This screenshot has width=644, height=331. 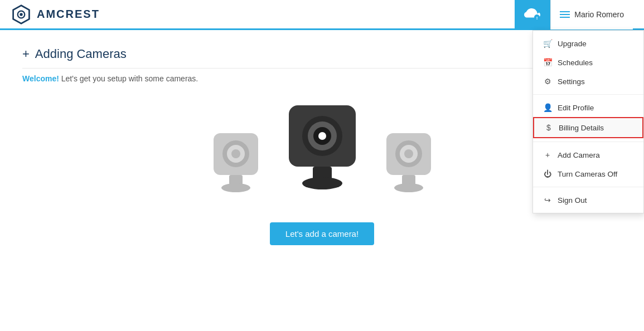 I want to click on dropdown-item-billing-details: $ Billing Details, so click(x=588, y=128).